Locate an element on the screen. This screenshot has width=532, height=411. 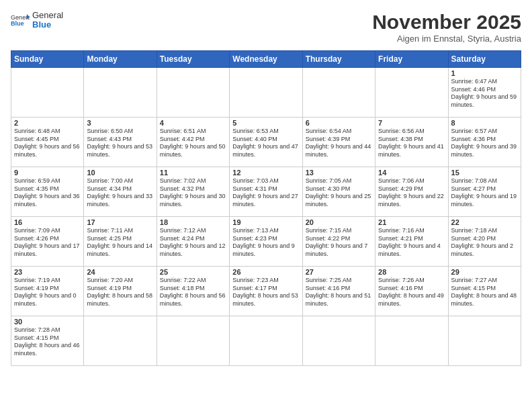
col-sunday: Sunday is located at coordinates (48, 59).